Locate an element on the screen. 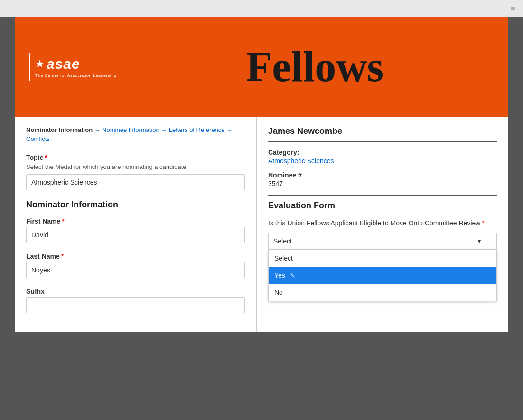 This screenshot has width=523, height=420. last-name-group: Last Name* is located at coordinates (136, 265).